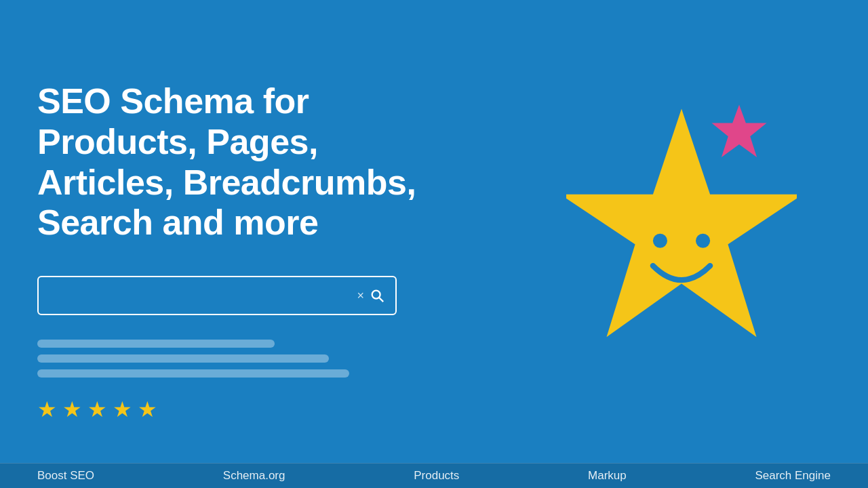 The width and height of the screenshot is (868, 488). What do you see at coordinates (377, 296) in the screenshot?
I see `search-icon` at bounding box center [377, 296].